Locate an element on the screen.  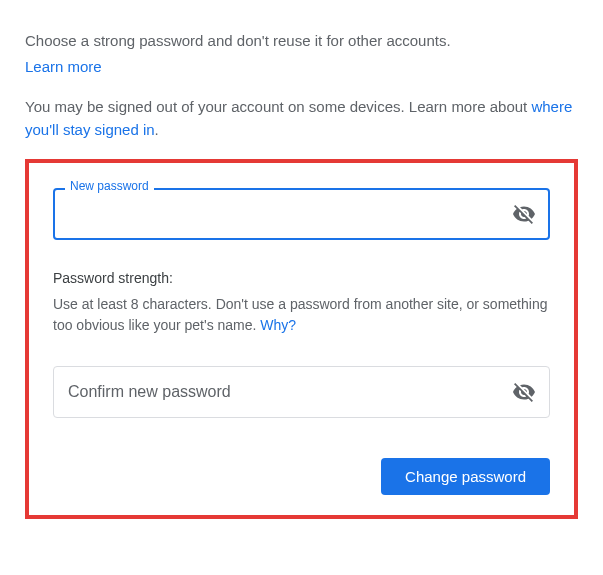
intro-line1: Choose a strong password and don't reuse… is located at coordinates (238, 40).